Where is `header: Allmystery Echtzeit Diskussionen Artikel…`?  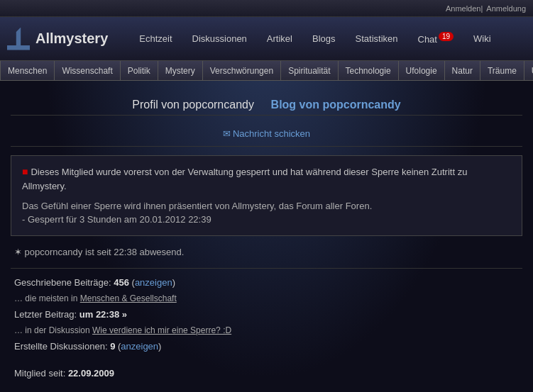
header: Allmystery Echtzeit Diskussionen Artikel… is located at coordinates (267, 39).